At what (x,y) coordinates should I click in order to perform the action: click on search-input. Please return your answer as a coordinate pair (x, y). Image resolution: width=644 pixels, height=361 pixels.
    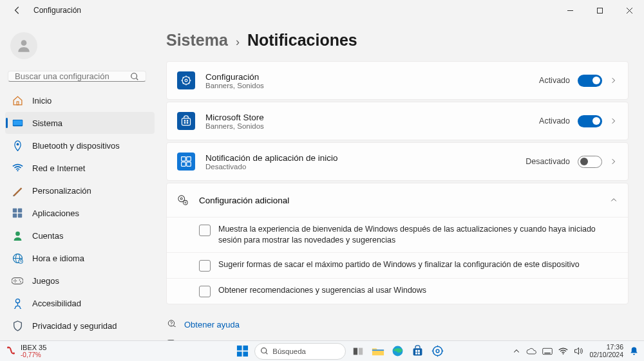
    Looking at the image, I should click on (77, 76).